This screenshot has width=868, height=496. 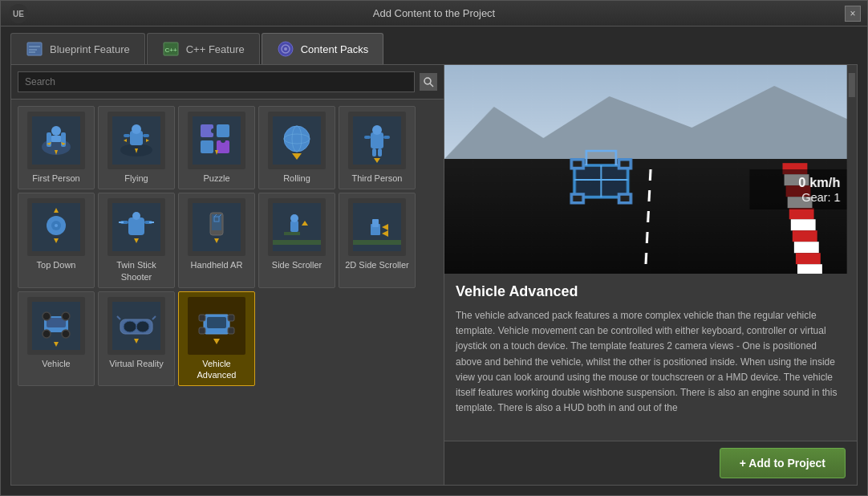 What do you see at coordinates (136, 339) in the screenshot?
I see `grid-item-virtual-reality: Virtual Reality` at bounding box center [136, 339].